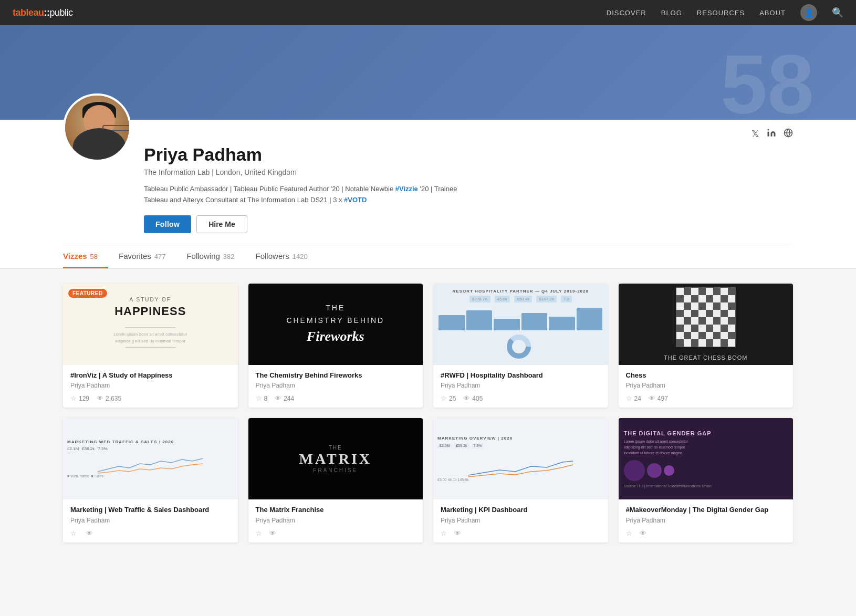 The width and height of the screenshot is (856, 616). What do you see at coordinates (507, 325) in the screenshot?
I see `bar` at bounding box center [507, 325].